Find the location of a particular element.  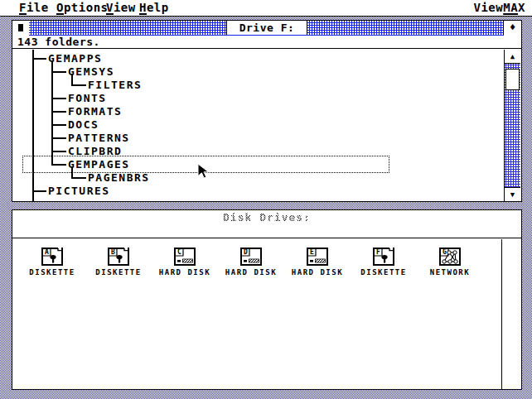

menu-view: View is located at coordinates (121, 8).